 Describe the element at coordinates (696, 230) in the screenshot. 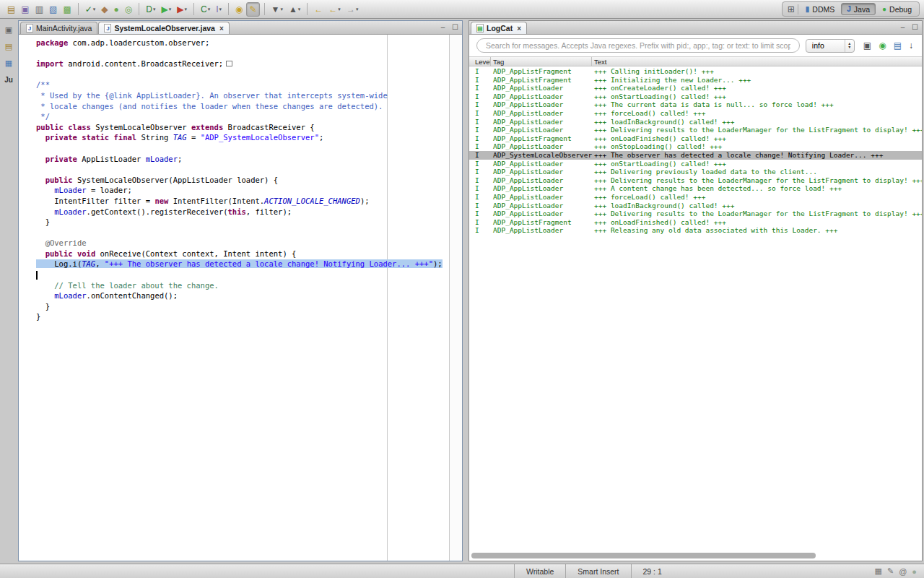

I see `logcat-row: IADP_AppListLoader+++ Releasing any old …` at that location.